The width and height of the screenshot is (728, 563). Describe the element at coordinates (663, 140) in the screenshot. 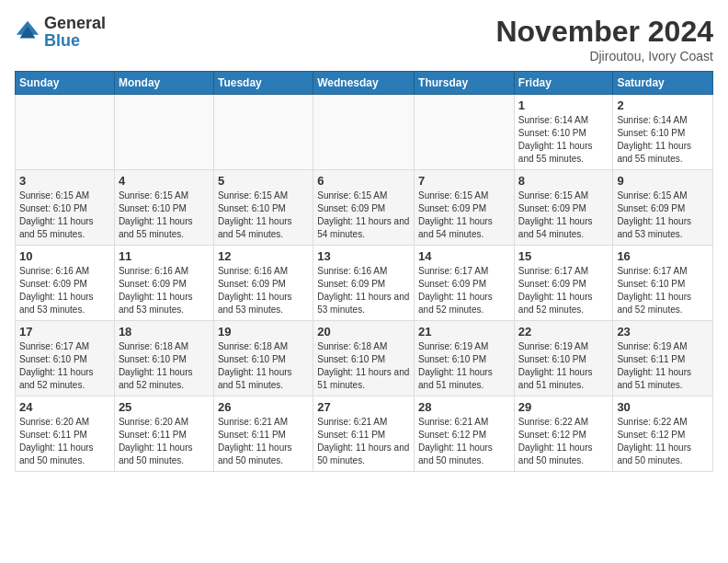

I see `day-info: Sunrise: 6:14 AM Sunset: 6:10 PM Dayligh…` at that location.